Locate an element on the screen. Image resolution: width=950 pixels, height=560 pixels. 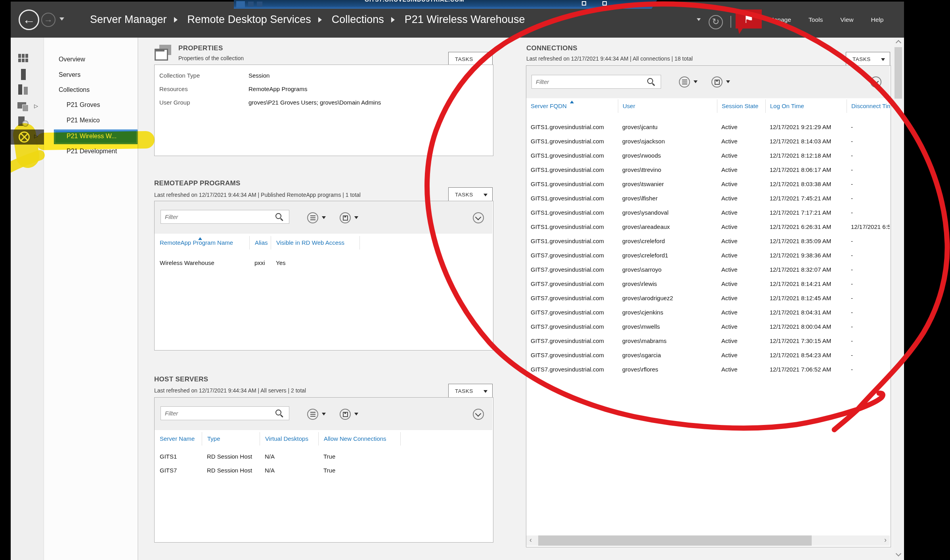
minimize-icon is located at coordinates (605, 3).